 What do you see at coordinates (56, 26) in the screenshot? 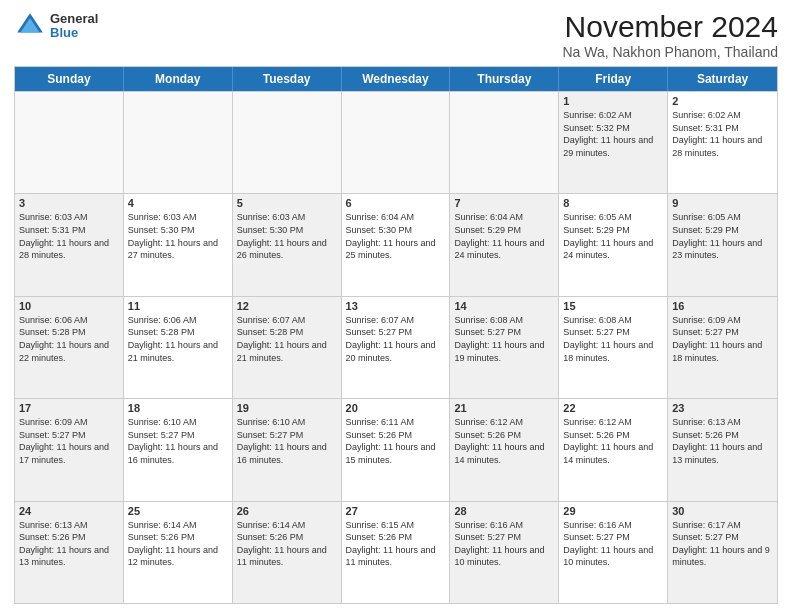
I see `logo: General Blue` at bounding box center [56, 26].